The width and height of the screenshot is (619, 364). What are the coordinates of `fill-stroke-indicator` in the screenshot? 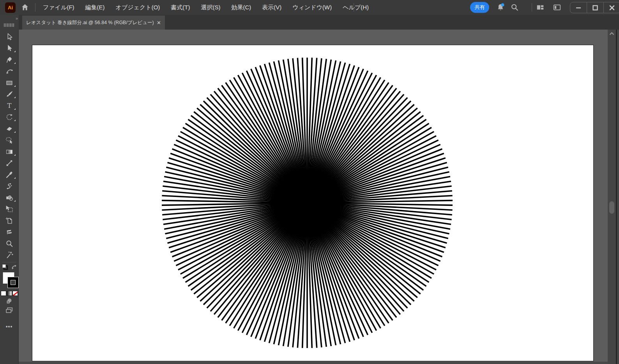 It's located at (9, 280).